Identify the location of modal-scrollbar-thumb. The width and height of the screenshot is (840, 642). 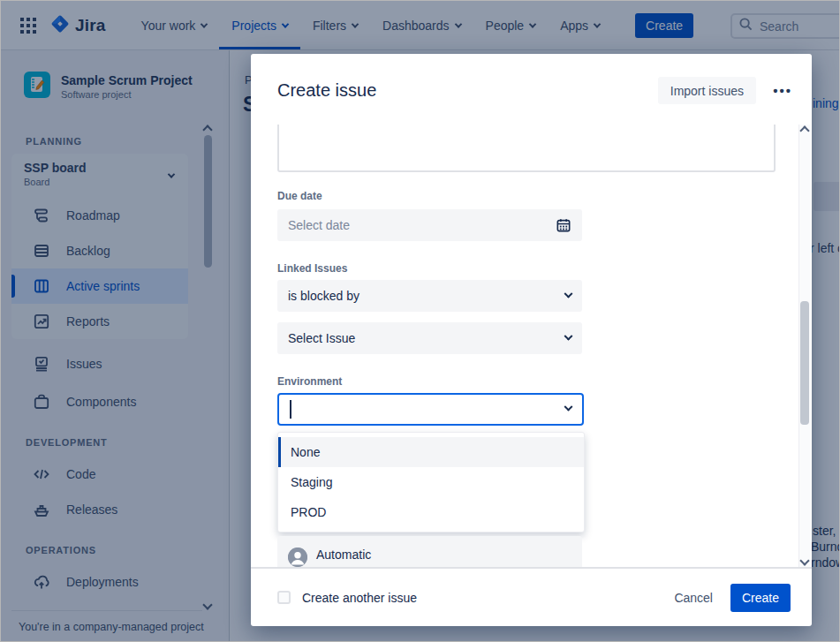
(805, 363).